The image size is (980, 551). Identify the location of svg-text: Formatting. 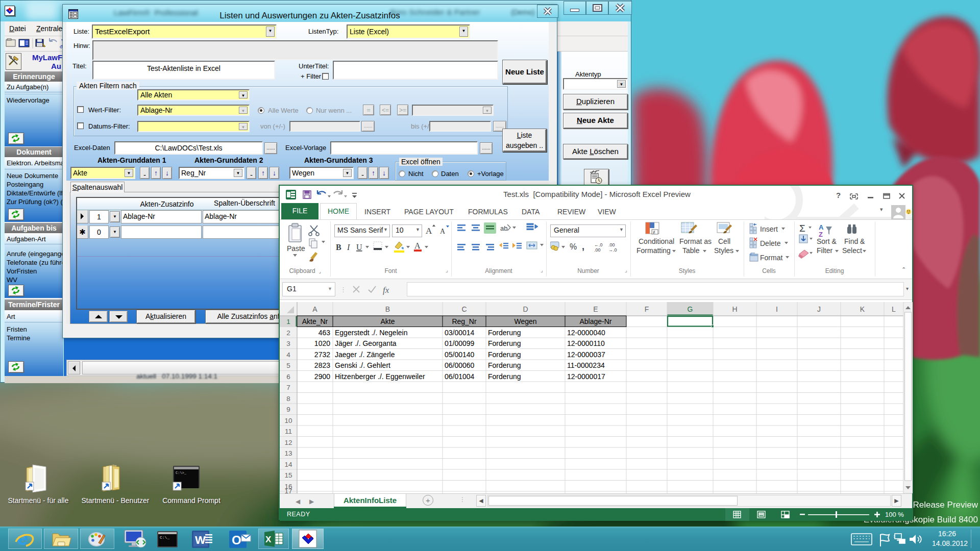
(653, 251).